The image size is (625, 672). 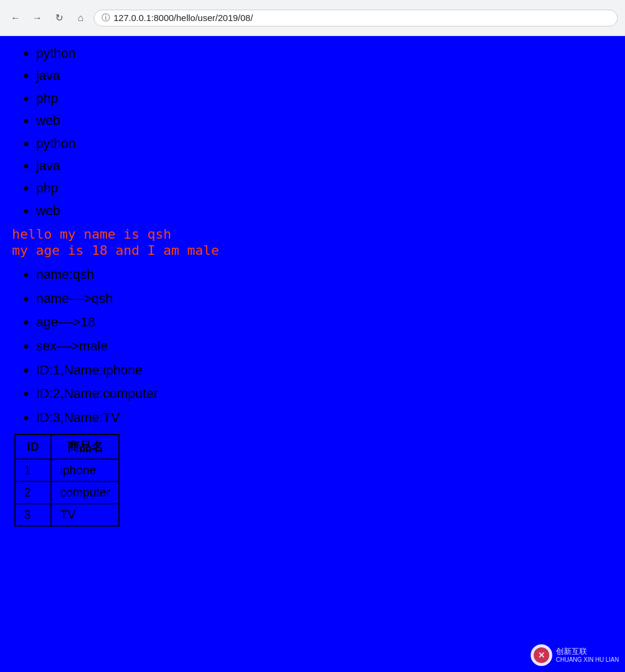 What do you see at coordinates (33, 515) in the screenshot?
I see `table-cell: 3` at bounding box center [33, 515].